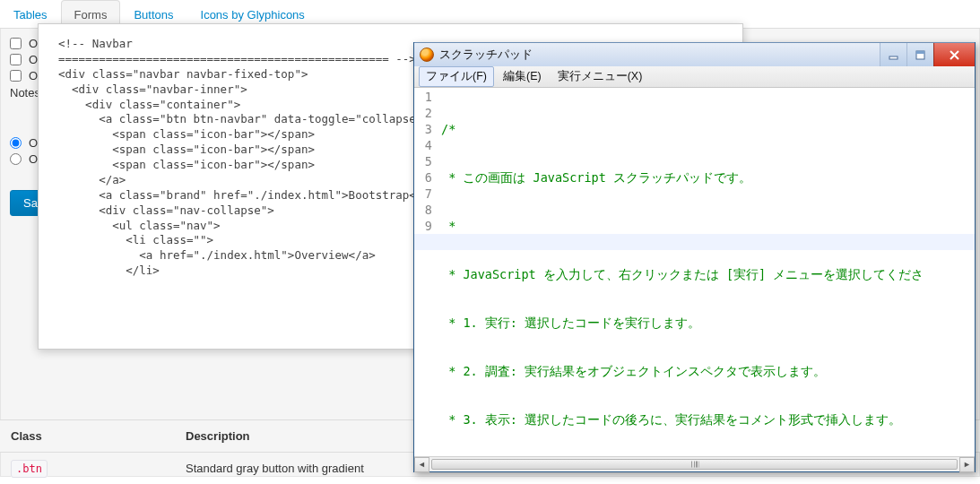 The width and height of the screenshot is (980, 484). Describe the element at coordinates (694, 77) in the screenshot. I see `menubar: ファイル(F) 編集(E) 実行メニュー(X)` at that location.